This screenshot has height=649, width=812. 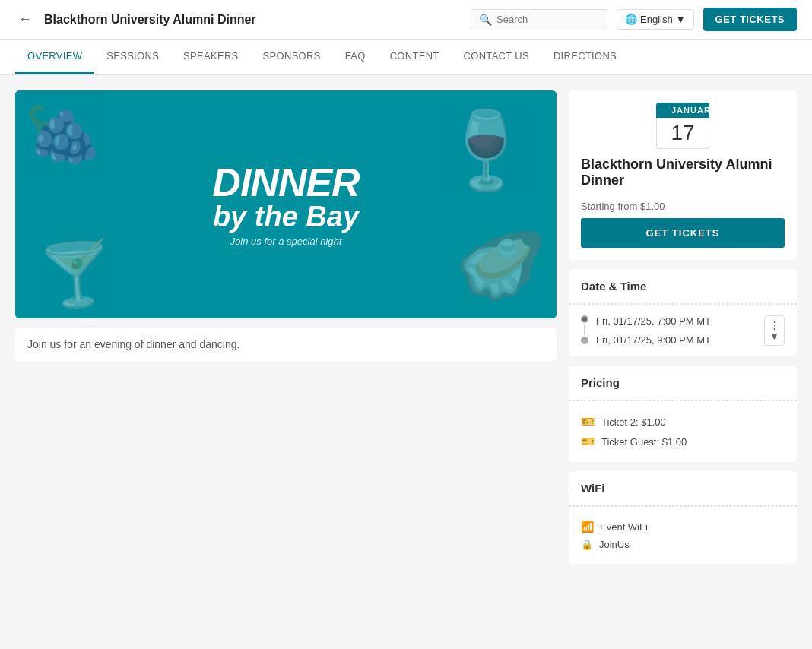 I want to click on language-selector: 🌐 English ▼, so click(x=655, y=20).